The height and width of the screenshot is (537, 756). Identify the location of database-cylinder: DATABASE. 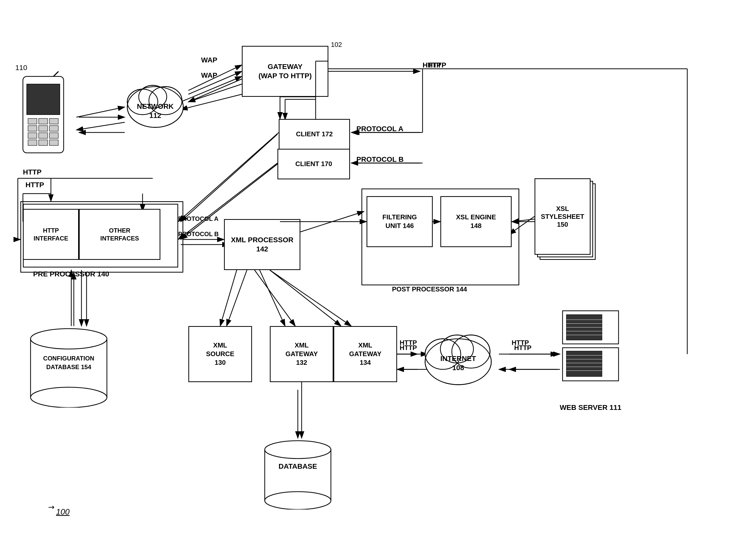
(298, 474).